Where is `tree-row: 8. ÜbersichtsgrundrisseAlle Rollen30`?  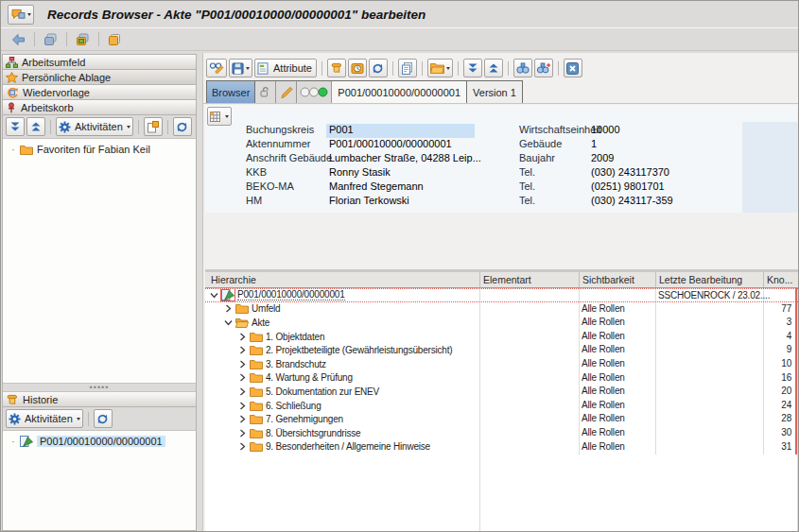
tree-row: 8. ÜbersichtsgrundrisseAlle Rollen30 is located at coordinates (501, 433).